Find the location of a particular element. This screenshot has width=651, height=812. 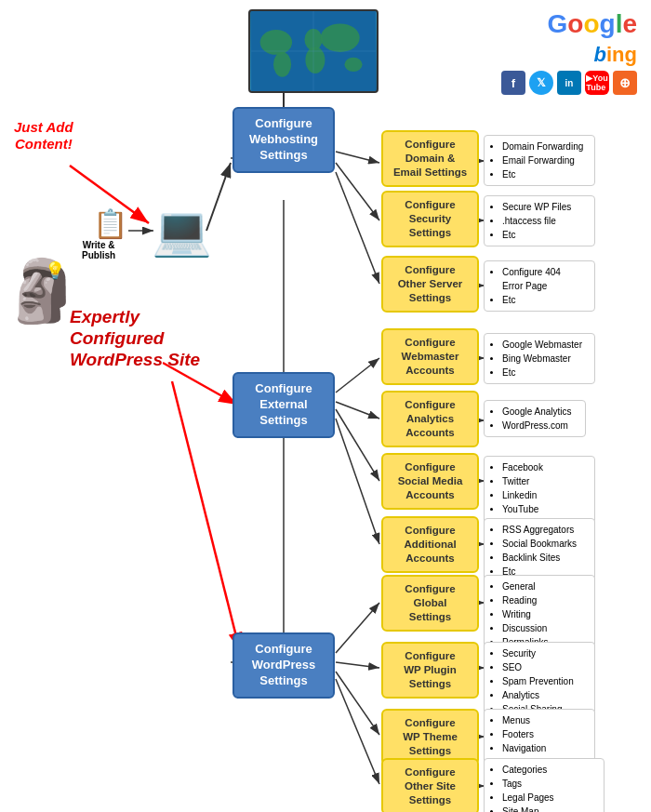

just-add-content-label: Just AddContent! is located at coordinates (44, 136).